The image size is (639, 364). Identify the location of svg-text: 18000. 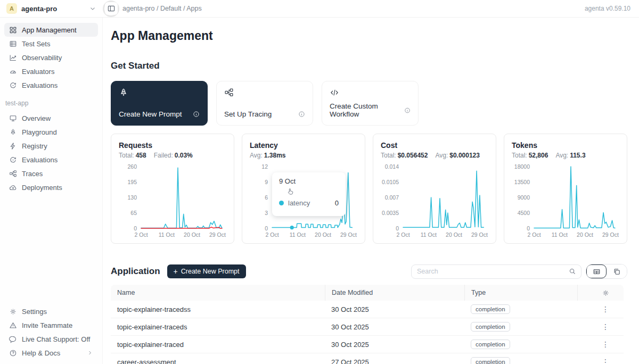
(522, 167).